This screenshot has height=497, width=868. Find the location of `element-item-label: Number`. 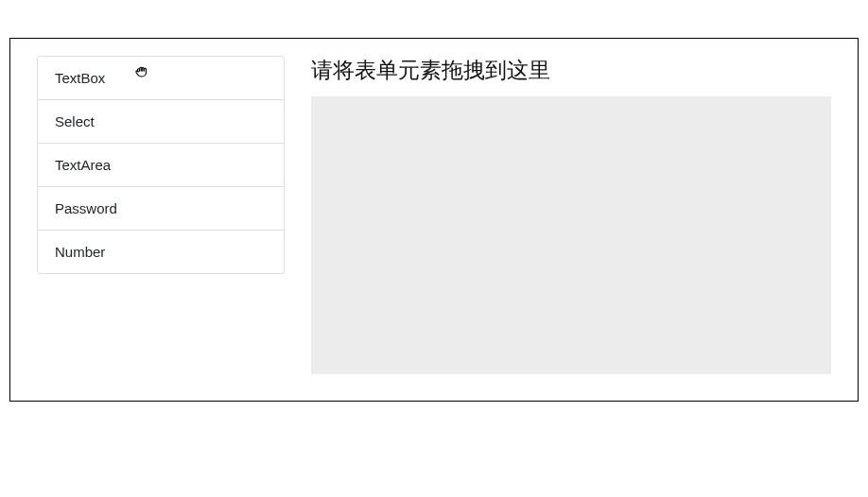

element-item-label: Number is located at coordinates (79, 251).